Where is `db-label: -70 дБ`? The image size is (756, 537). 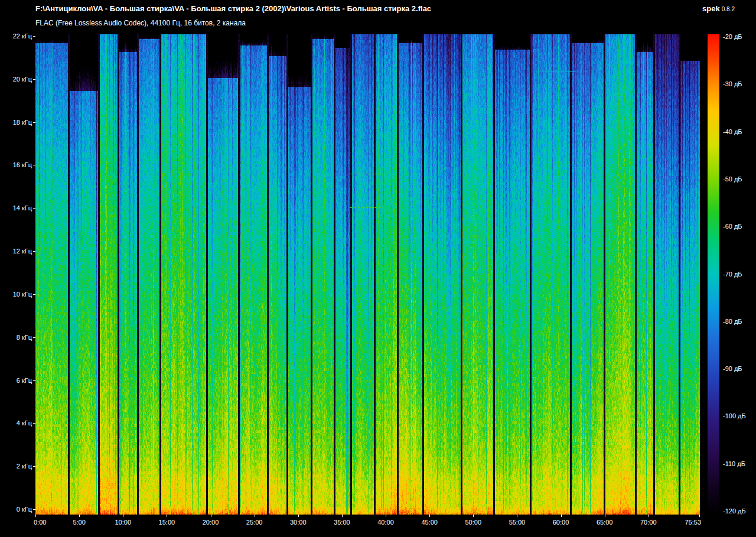
db-label: -70 дБ is located at coordinates (732, 274).